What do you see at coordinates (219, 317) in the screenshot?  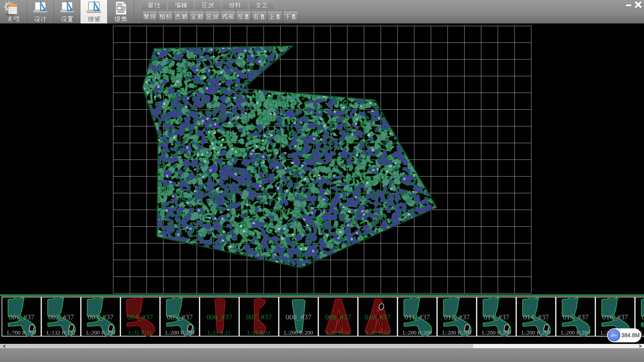 I see `svg-text: 006_#37` at bounding box center [219, 317].